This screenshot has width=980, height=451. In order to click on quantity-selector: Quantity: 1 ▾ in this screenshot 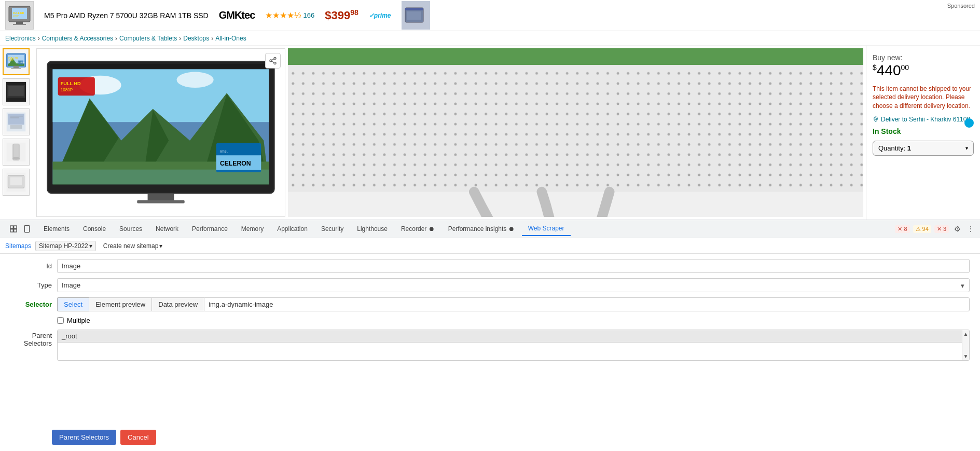, I will do `click(923, 148)`.